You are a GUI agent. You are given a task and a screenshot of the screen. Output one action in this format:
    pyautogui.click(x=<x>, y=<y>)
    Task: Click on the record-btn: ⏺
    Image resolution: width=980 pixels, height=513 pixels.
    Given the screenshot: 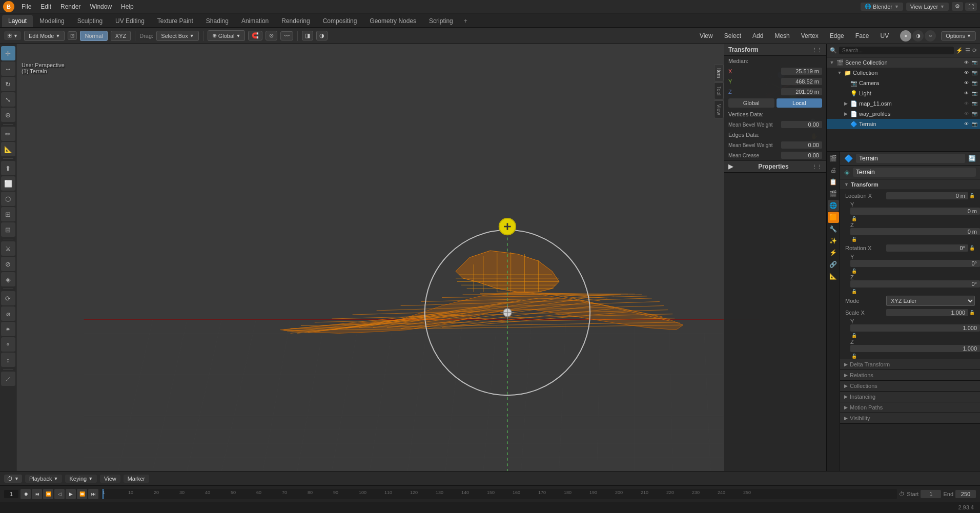 What is the action you would take?
    pyautogui.click(x=26, y=494)
    